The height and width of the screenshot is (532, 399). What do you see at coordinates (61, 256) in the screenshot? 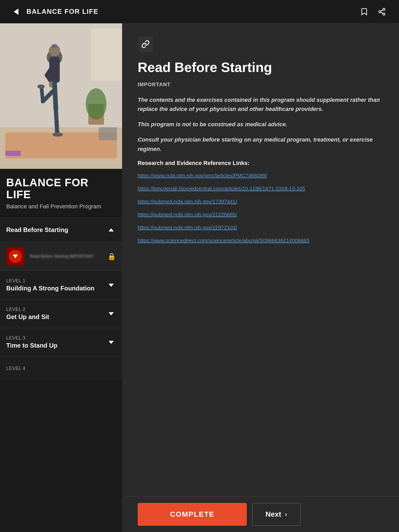
I see `accordion-content-read-before: Read Before Starting IMPORTANT 🔒` at bounding box center [61, 256].